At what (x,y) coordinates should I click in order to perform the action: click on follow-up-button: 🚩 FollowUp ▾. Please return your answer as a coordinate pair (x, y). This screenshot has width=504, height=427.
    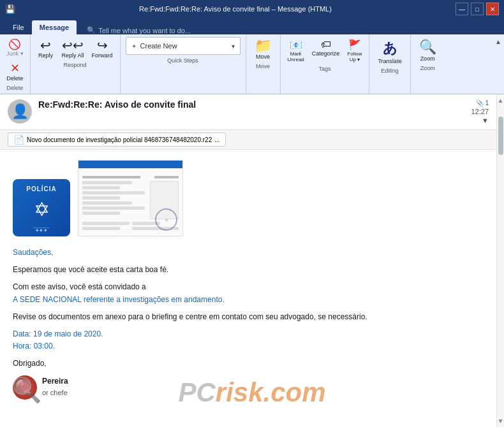
    Looking at the image, I should click on (355, 51).